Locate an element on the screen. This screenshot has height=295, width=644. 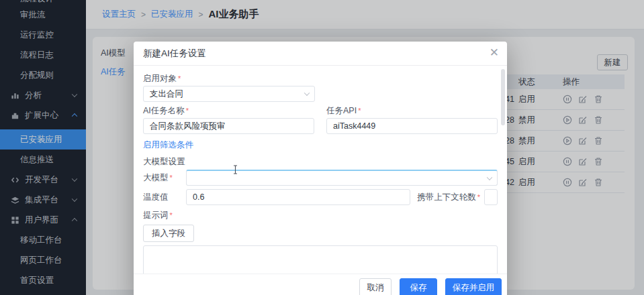
context-rounds-input is located at coordinates (491, 197).